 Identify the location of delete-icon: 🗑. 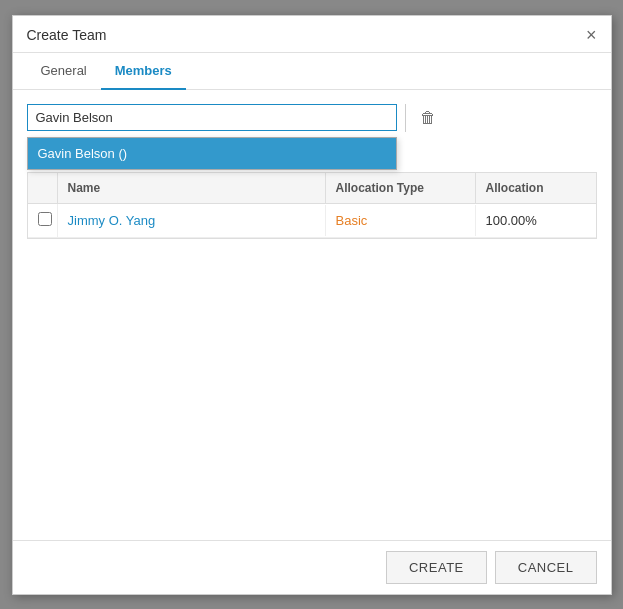
(428, 118).